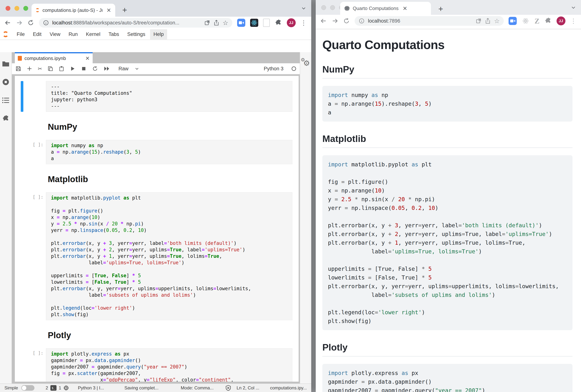  Describe the element at coordinates (124, 69) in the screenshot. I see `cell-type-value: Raw` at that location.